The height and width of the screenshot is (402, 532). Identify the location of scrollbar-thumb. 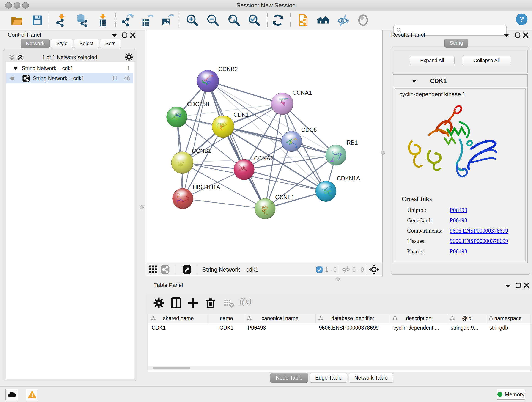
(171, 368).